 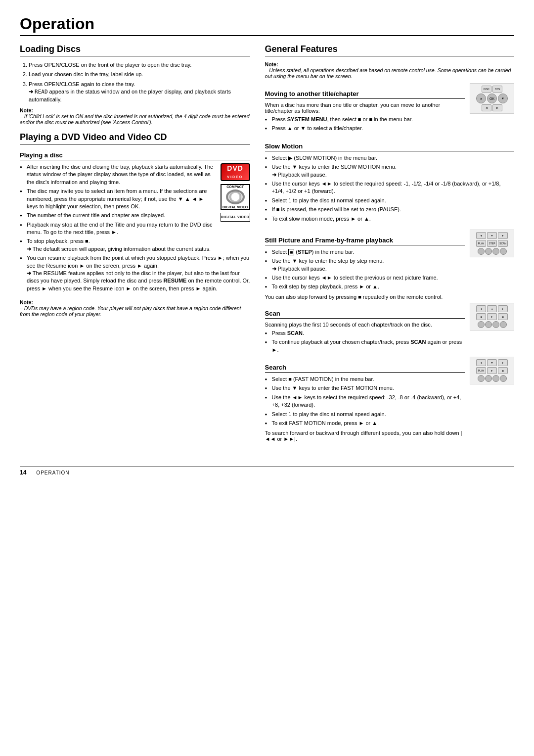 I want to click on search-remote-graphic: ◄ ▼ ► PLAY ► ■, so click(x=492, y=371).